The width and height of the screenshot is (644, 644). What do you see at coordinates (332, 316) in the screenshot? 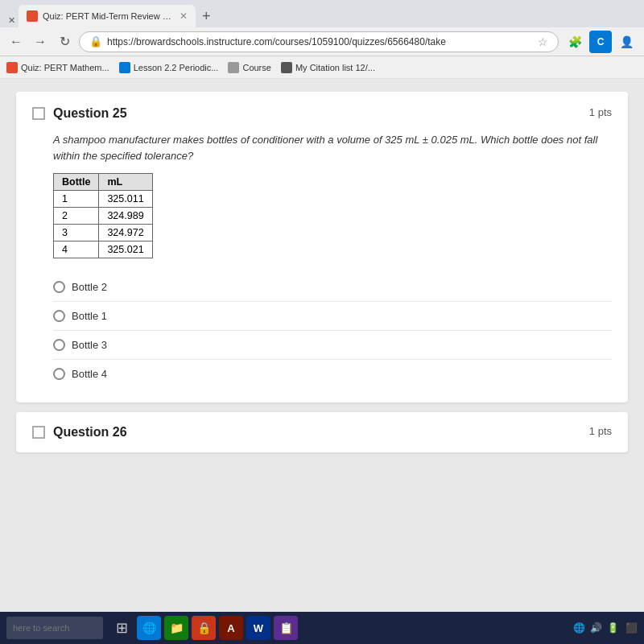
I see `radio-option: Bottle 1` at bounding box center [332, 316].